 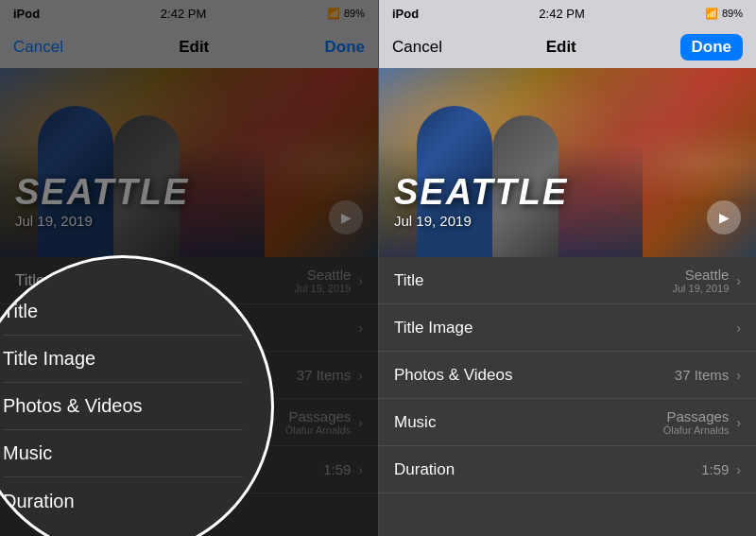 I want to click on nav-bar-right: Cancel Edit Done, so click(x=567, y=47).